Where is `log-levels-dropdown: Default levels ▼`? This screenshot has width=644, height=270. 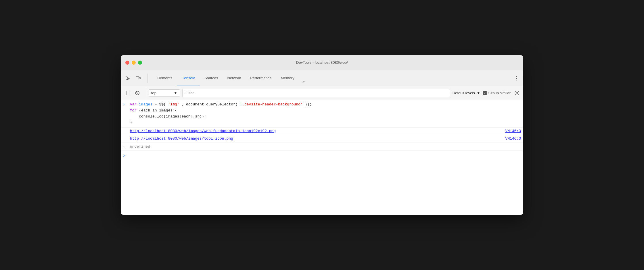 log-levels-dropdown: Default levels ▼ is located at coordinates (466, 93).